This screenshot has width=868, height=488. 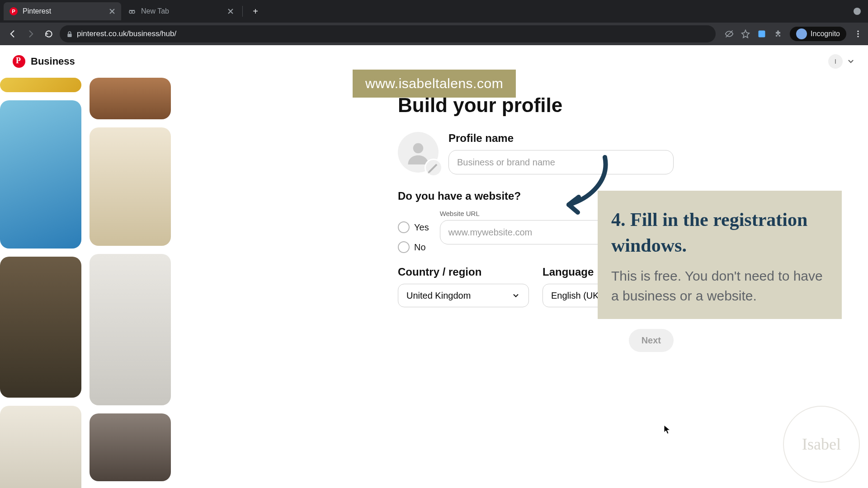 I want to click on tab-title: New Tab, so click(x=182, y=11).